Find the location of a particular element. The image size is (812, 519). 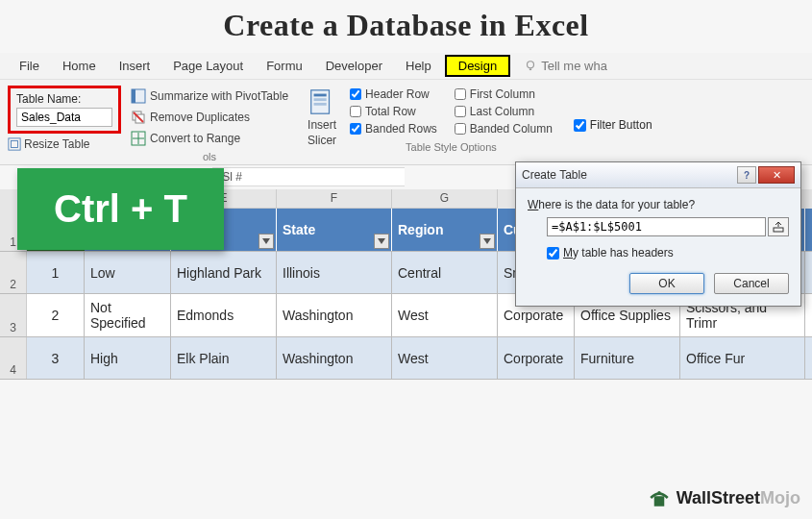

watermark: WallStreetMojo is located at coordinates (723, 498).